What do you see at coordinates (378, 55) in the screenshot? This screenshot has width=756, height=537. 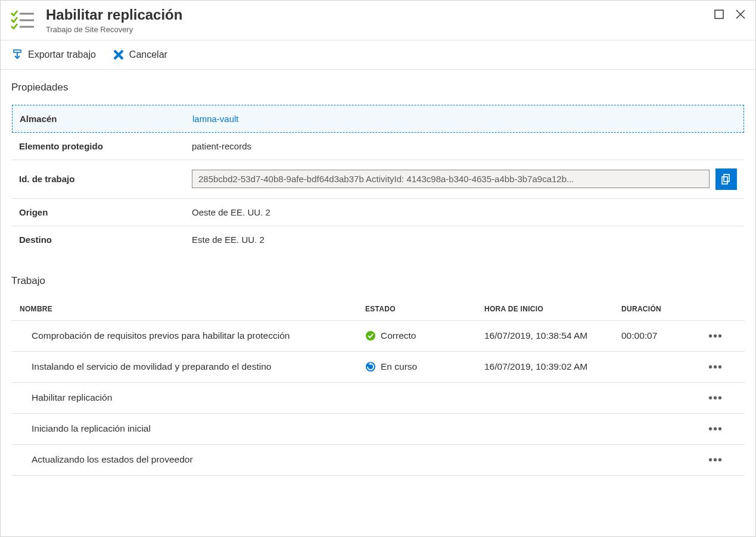 I see `toolbar: Exportar trabajo Cancelar` at bounding box center [378, 55].